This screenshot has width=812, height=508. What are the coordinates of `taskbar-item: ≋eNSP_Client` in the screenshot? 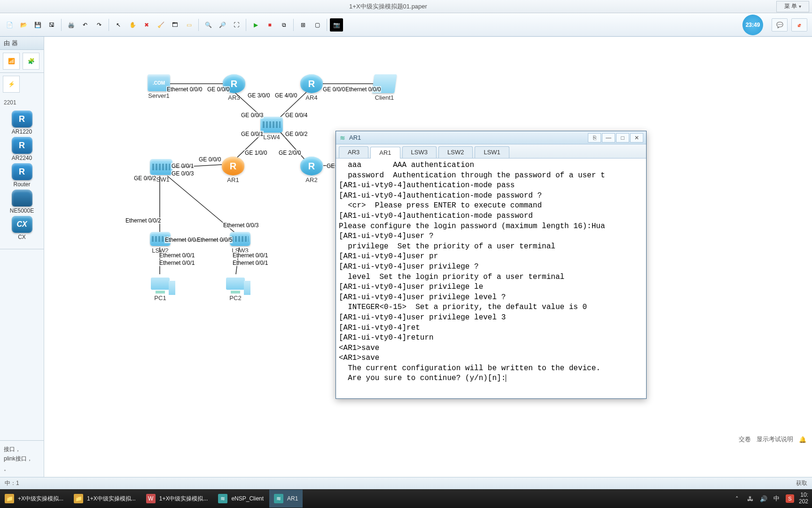 It's located at (241, 499).